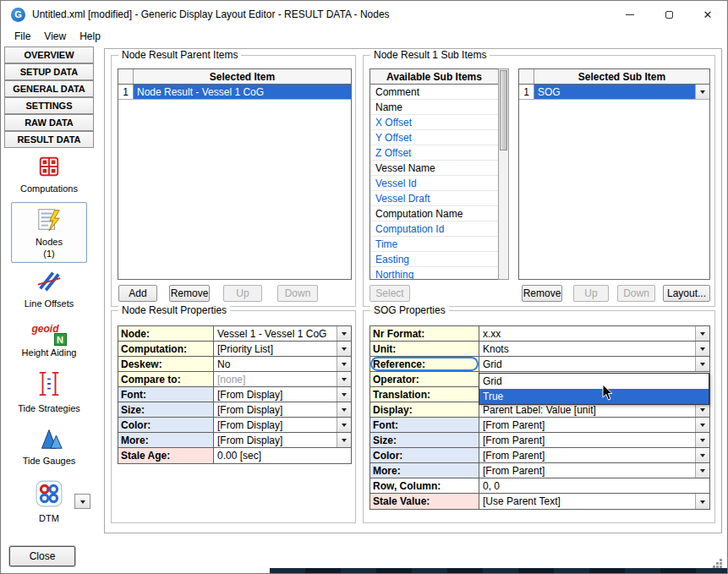 This screenshot has height=574, width=728. Describe the element at coordinates (49, 242) in the screenshot. I see `tool-label: Nodes` at that location.